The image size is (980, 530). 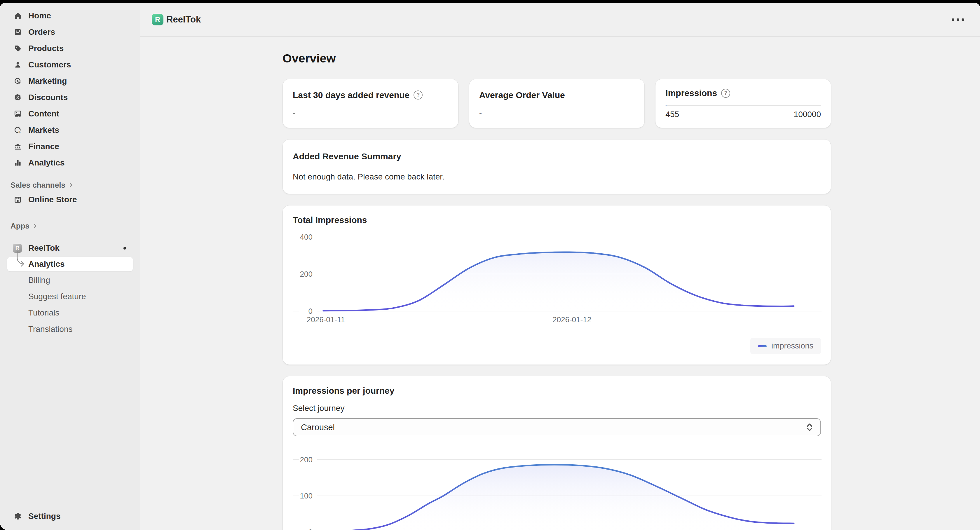 What do you see at coordinates (18, 199) in the screenshot?
I see `store-icon` at bounding box center [18, 199].